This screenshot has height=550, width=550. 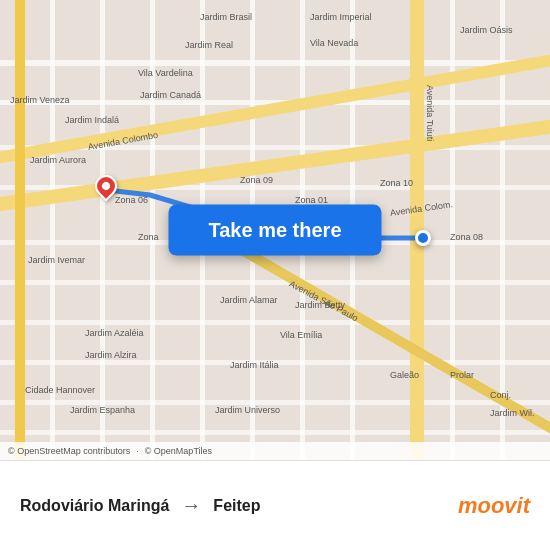 What do you see at coordinates (20, 230) in the screenshot?
I see `rodovia-moda-road` at bounding box center [20, 230].